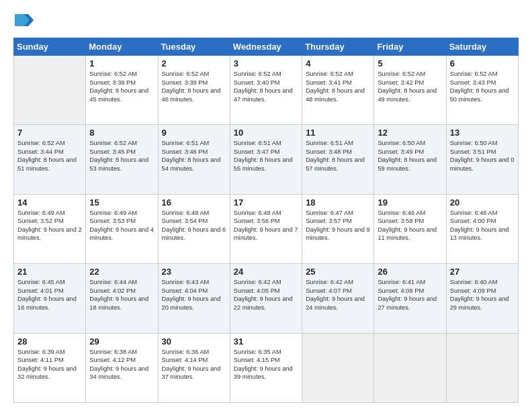 The height and width of the screenshot is (411, 532). What do you see at coordinates (122, 156) in the screenshot?
I see `day-info: Sunrise: 6:52 AM Sunset: 3:45 PM Dayligh…` at bounding box center [122, 156].